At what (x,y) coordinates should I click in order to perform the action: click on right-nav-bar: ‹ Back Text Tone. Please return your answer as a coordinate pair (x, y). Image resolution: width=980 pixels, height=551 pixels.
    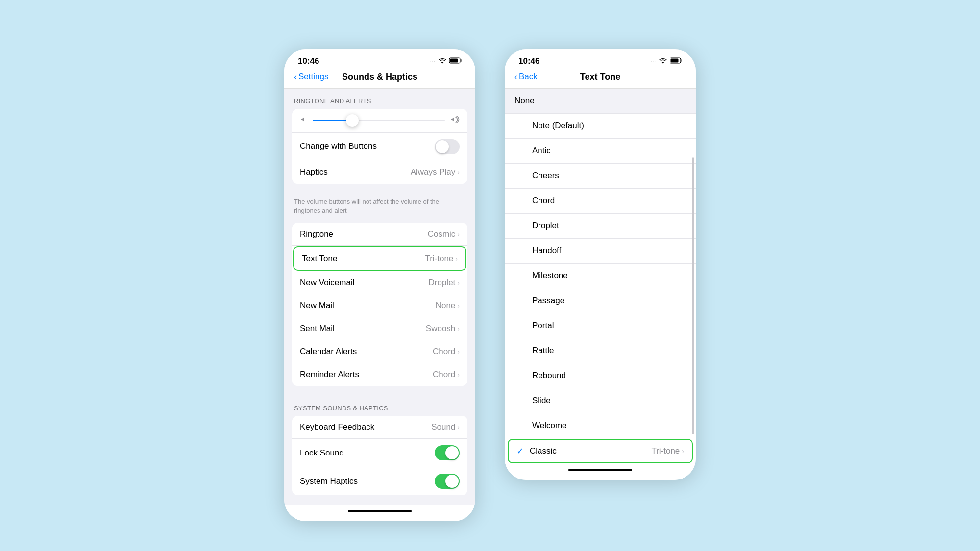
    Looking at the image, I should click on (600, 79).